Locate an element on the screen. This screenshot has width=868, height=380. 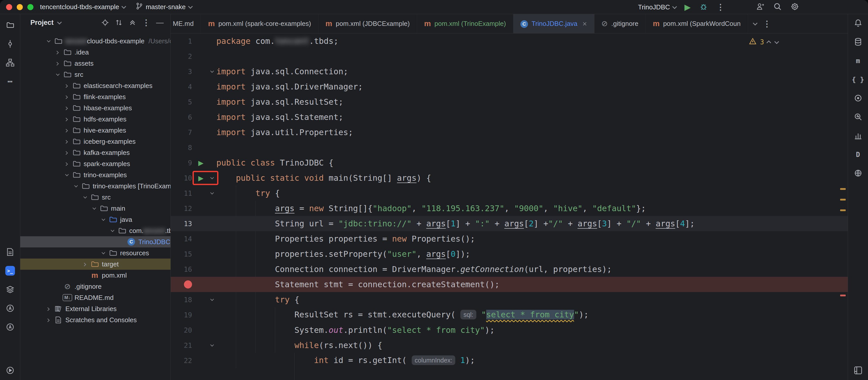
code-text: Statement stmt = connection.createStatem… is located at coordinates (532, 285).